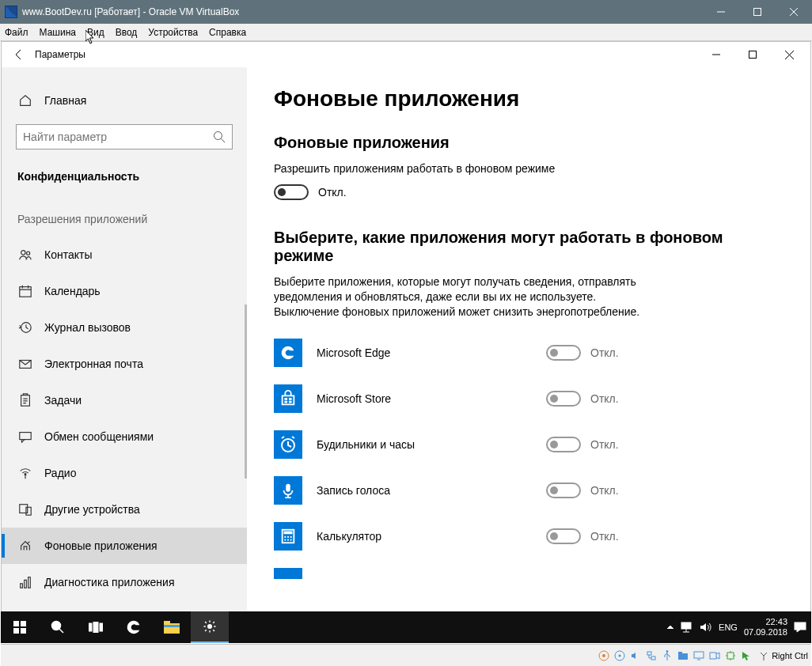 This screenshot has width=812, height=666. I want to click on allow-background-state: Откл., so click(332, 192).